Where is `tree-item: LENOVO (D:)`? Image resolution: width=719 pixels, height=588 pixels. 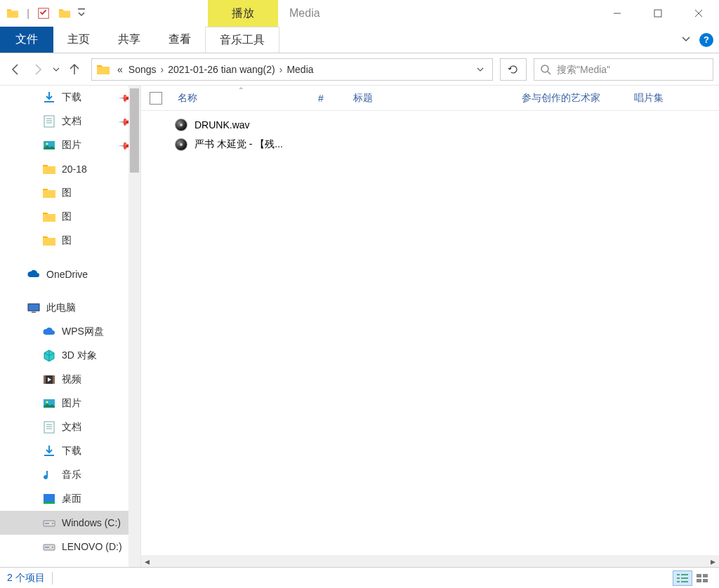
tree-item: LENOVO (D:) is located at coordinates (70, 547).